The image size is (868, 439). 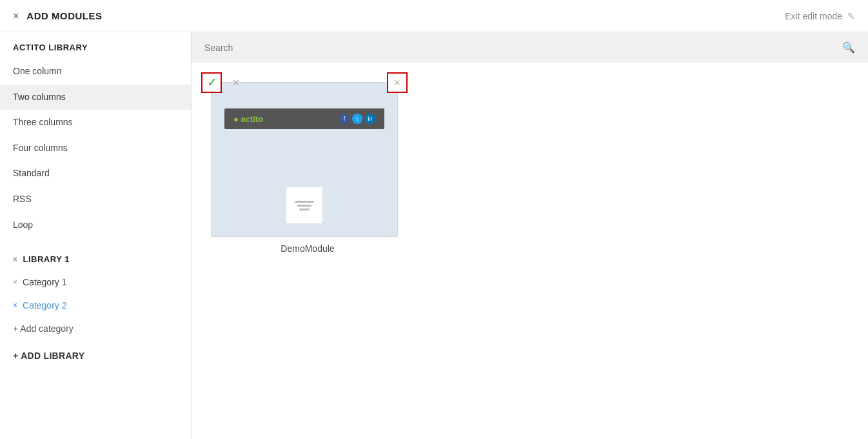 I want to click on actito-logo: ● actito, so click(x=248, y=119).